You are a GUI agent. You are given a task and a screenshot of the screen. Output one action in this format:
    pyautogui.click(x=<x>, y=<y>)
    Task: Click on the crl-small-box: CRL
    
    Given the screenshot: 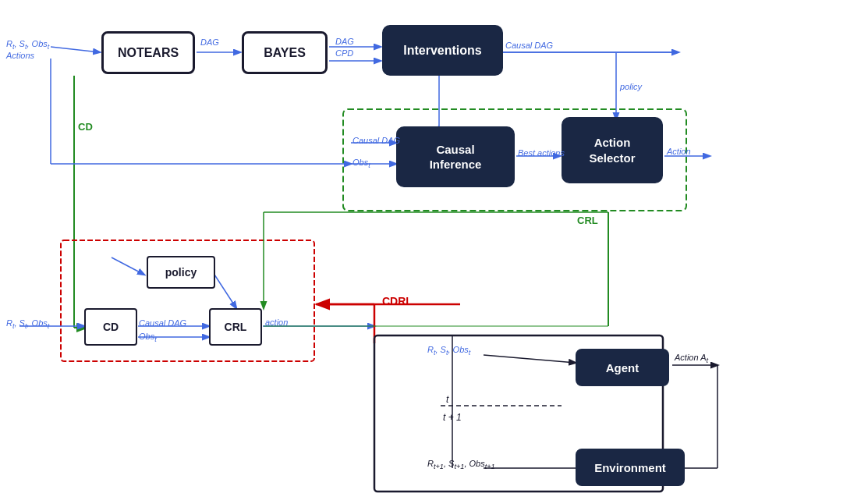 What is the action you would take?
    pyautogui.click(x=236, y=327)
    